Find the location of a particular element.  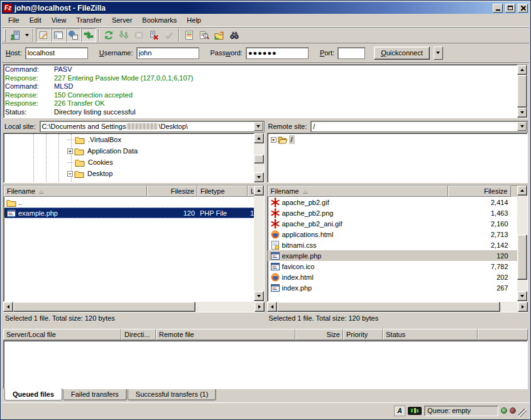

resize-grip-icon is located at coordinates (523, 412).